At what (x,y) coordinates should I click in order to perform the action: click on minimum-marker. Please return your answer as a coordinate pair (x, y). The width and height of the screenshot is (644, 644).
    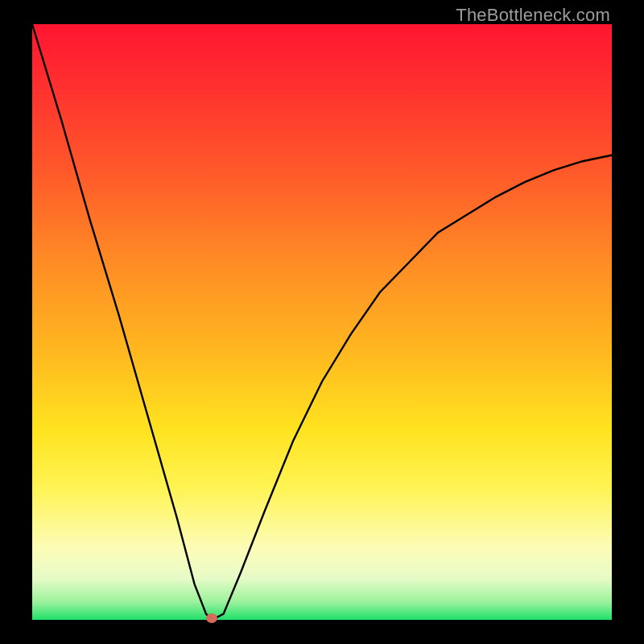
    Looking at the image, I should click on (212, 618).